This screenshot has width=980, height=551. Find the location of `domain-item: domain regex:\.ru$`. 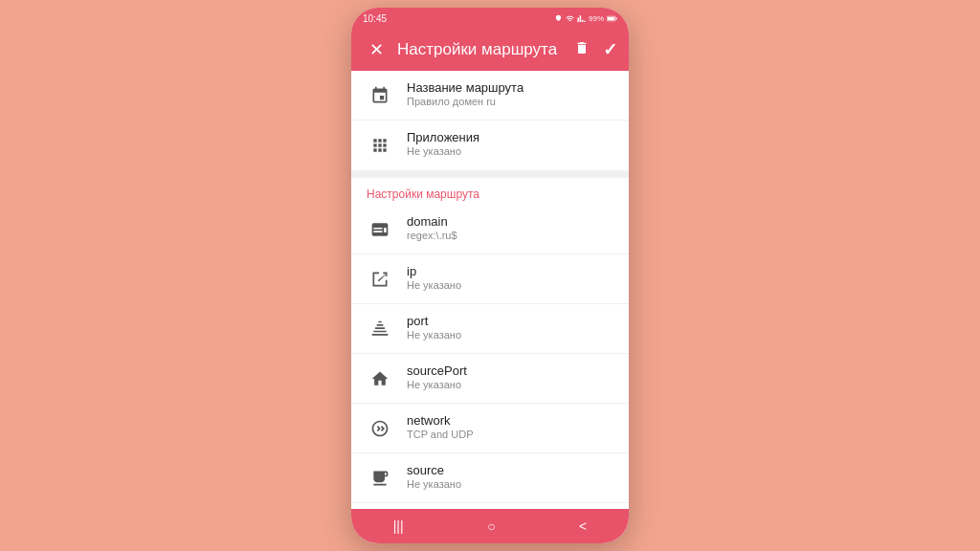

domain-item: domain regex:\.ru$ is located at coordinates (490, 230).